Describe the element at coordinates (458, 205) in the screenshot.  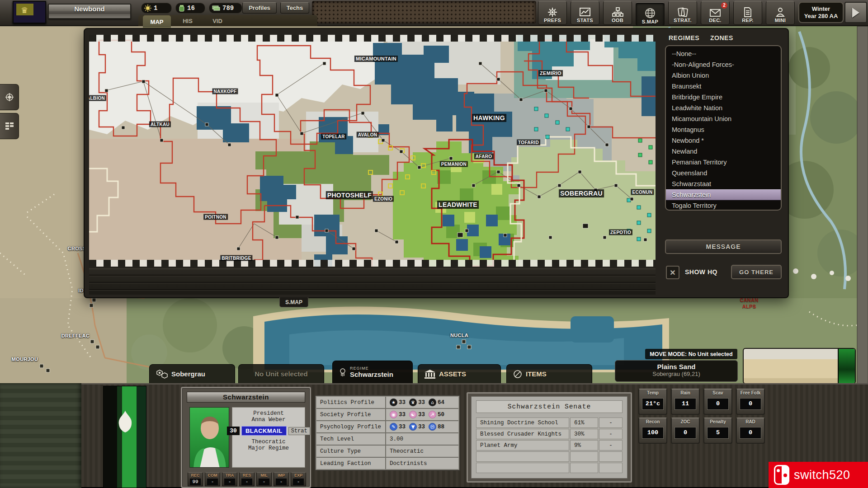
I see `map-label: LEADWHITE` at that location.